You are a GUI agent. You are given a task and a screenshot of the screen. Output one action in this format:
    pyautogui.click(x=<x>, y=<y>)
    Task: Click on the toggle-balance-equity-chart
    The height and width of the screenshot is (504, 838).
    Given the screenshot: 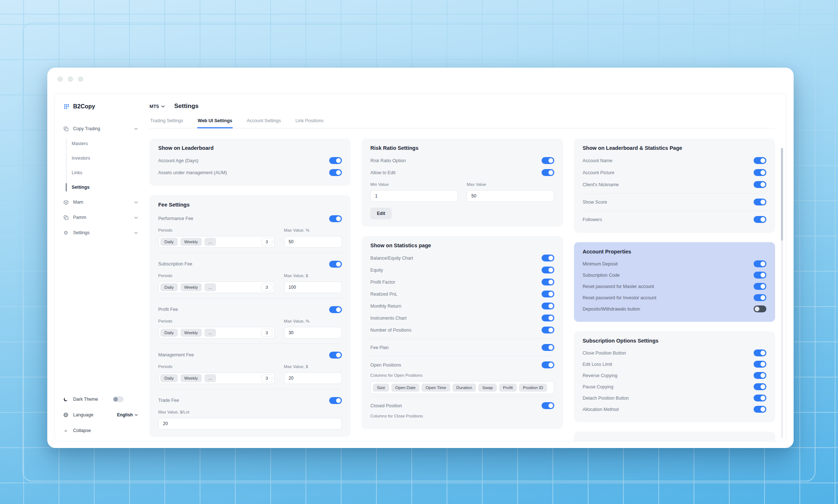 What is the action you would take?
    pyautogui.click(x=548, y=258)
    